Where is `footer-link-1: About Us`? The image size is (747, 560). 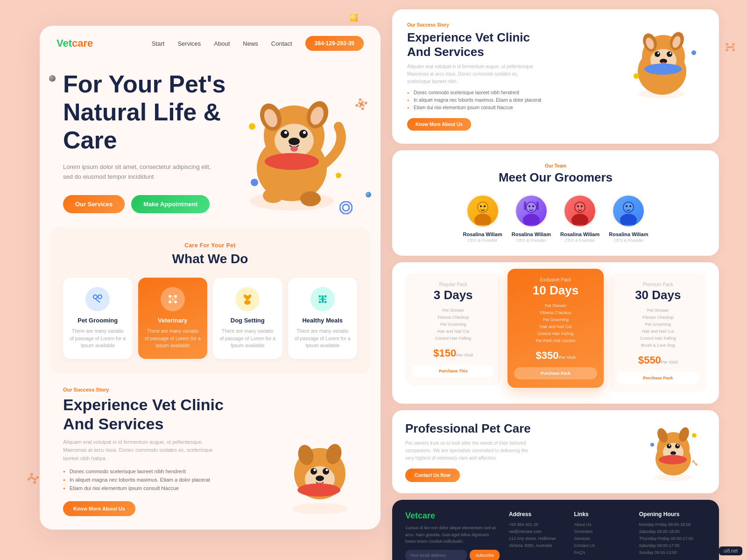
footer-link-1: About Us is located at coordinates (601, 525).